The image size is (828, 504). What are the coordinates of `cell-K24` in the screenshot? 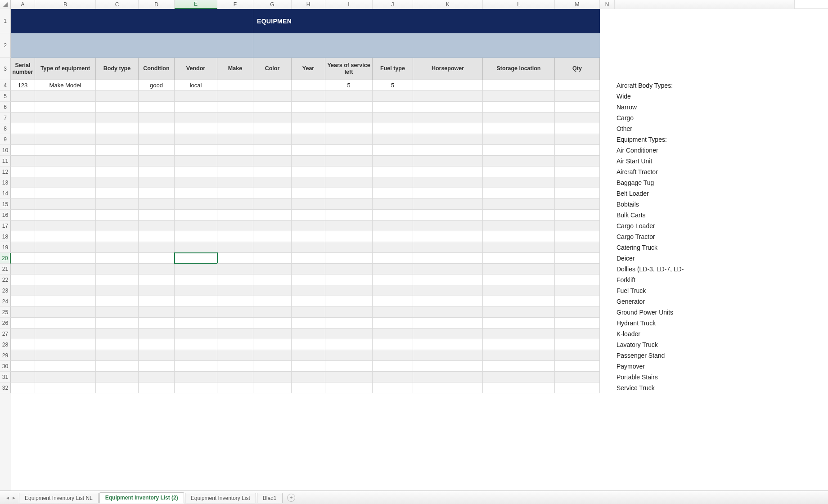 It's located at (448, 302).